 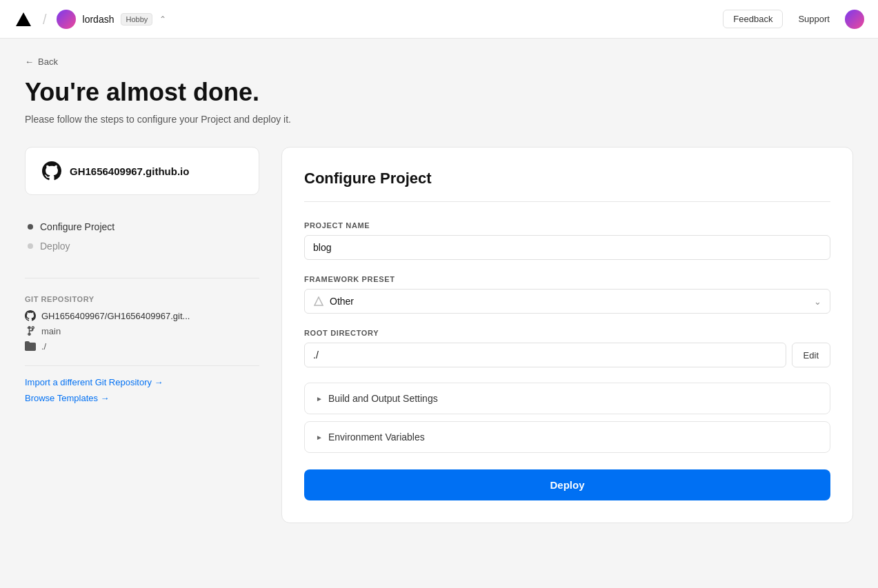 I want to click on root-directory-field-group: ROOT DIRECTORY Edit, so click(x=567, y=348).